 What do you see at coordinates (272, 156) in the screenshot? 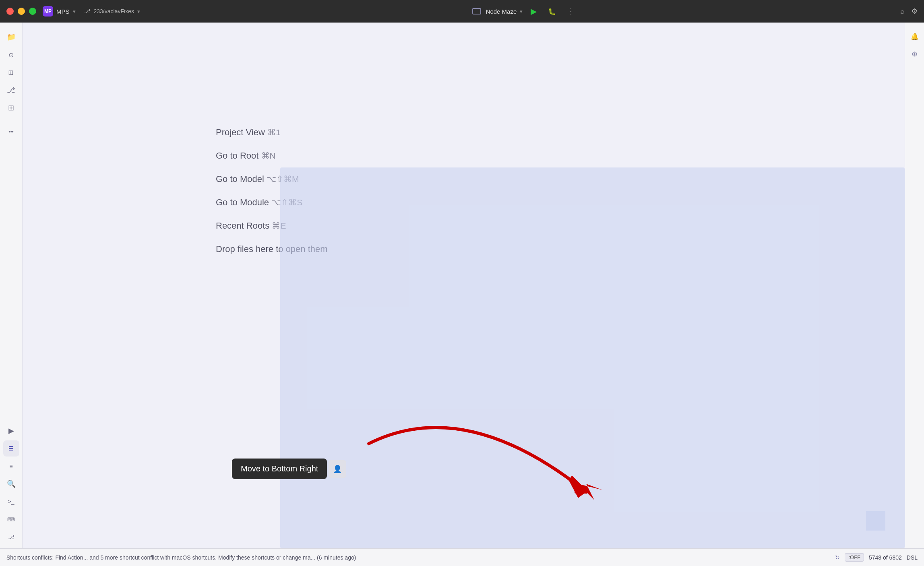
I see `menu-item-go-to-root: Go to Root ⌘N` at bounding box center [272, 156].